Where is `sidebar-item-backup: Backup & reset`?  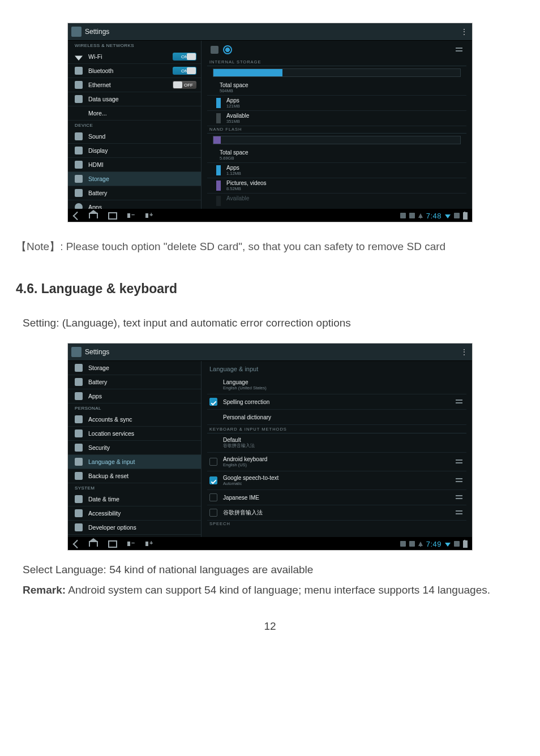
sidebar-item-backup: Backup & reset is located at coordinates (135, 476).